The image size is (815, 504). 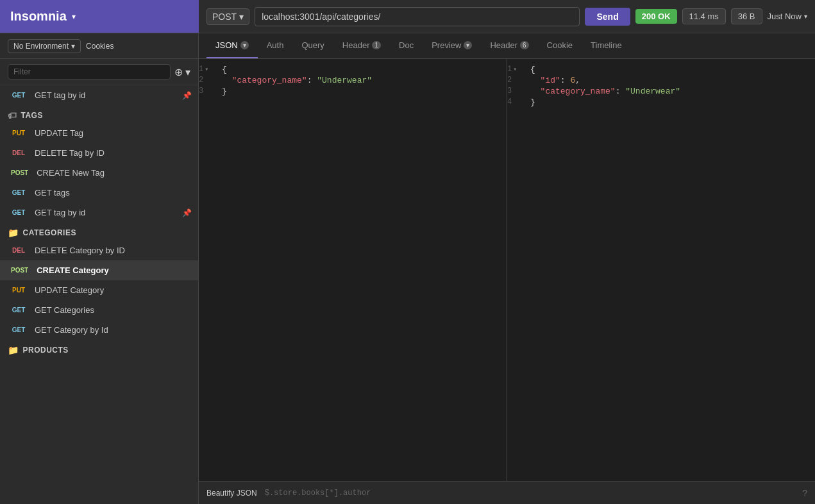 I want to click on sidebar-item-delete-category: DEL DELETE Category by ID, so click(x=99, y=250).